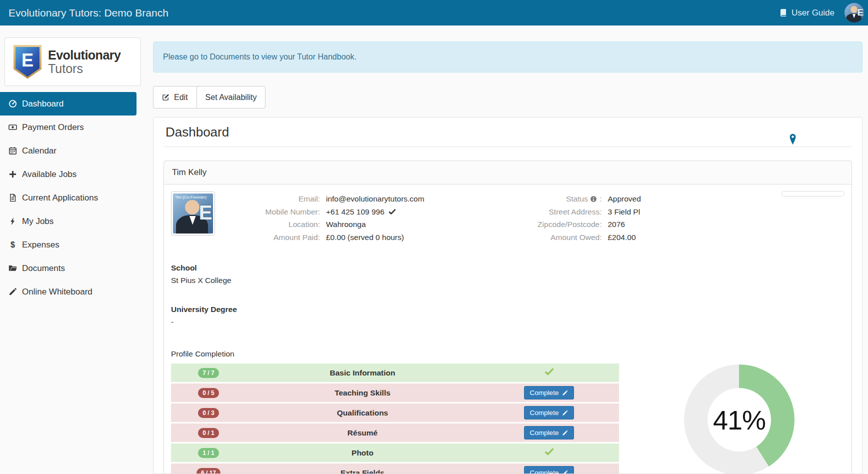 This screenshot has width=868, height=474. What do you see at coordinates (84, 68) in the screenshot?
I see `brand-line2: Tutors` at bounding box center [84, 68].